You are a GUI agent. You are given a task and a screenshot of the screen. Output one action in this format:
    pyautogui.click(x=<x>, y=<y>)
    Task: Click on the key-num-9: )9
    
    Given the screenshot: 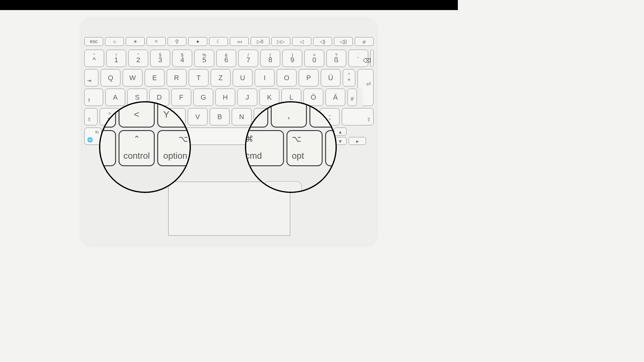 What is the action you would take?
    pyautogui.click(x=292, y=58)
    